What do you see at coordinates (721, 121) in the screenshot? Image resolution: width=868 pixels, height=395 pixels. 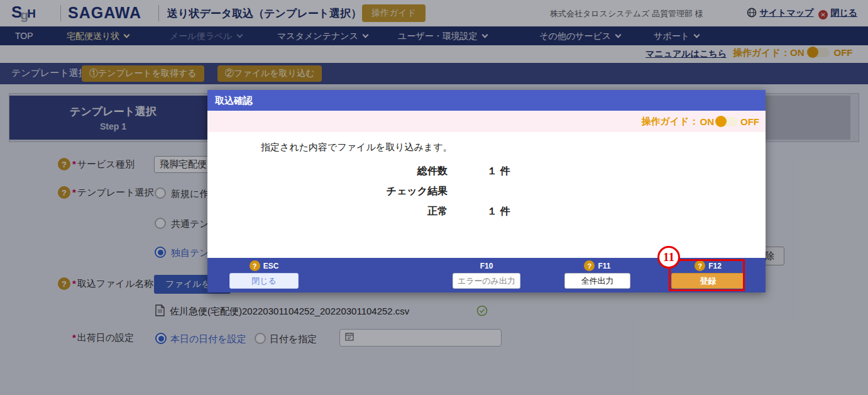 I see `toggle-knob` at bounding box center [721, 121].